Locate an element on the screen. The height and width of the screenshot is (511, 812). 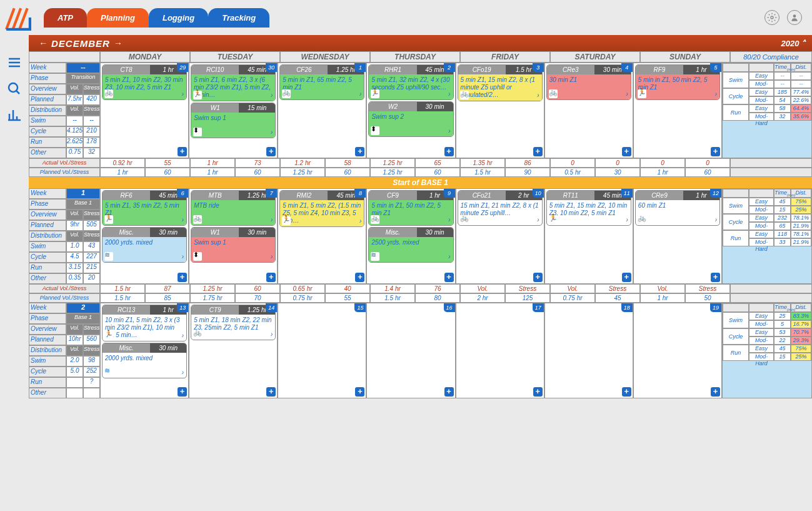
day-cell: 11 RT1145 min 5 min Z1, 15 min Z2, 10 mi… is located at coordinates (589, 236).